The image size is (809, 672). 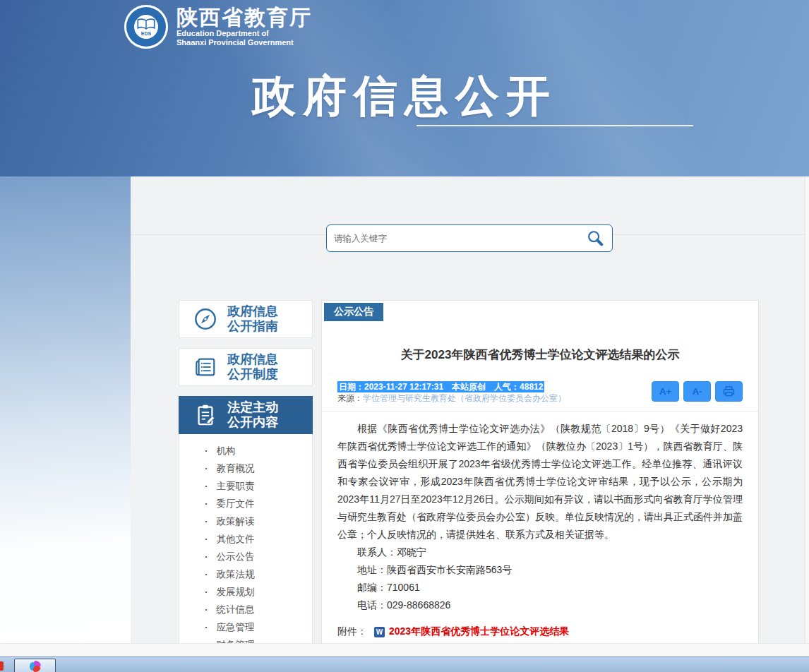 I want to click on attachment-label: 附件：, so click(x=352, y=632).